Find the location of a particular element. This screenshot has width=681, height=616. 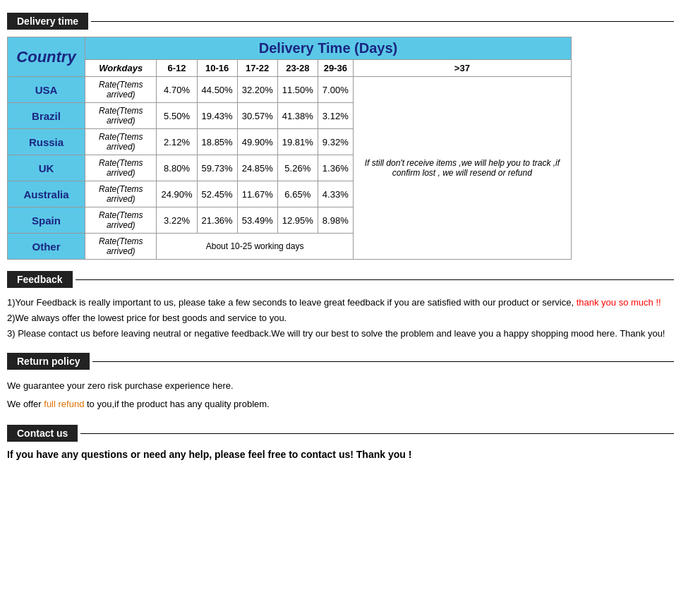

feedback-section-label: Feedback is located at coordinates (40, 279).